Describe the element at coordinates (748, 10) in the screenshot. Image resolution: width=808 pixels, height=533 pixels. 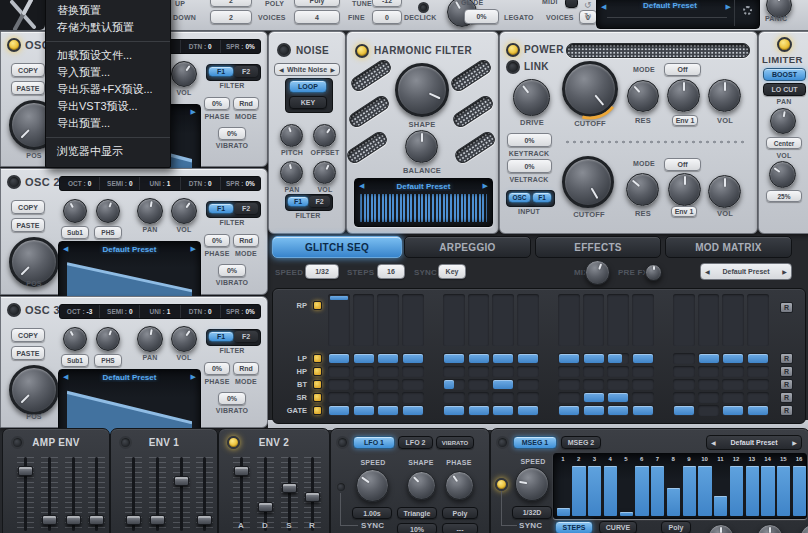
I see `gear-icon` at that location.